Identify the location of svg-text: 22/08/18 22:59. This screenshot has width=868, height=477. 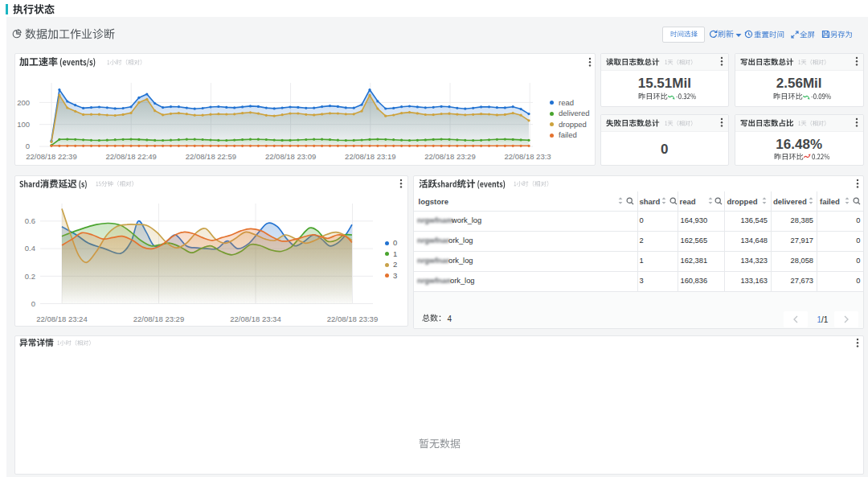
(211, 156).